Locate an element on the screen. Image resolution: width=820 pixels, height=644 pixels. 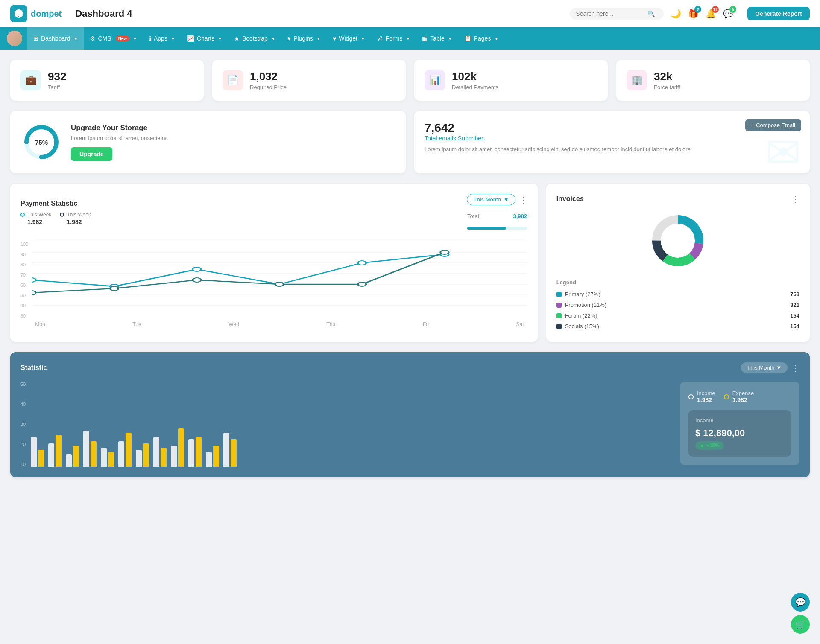
middle-section: 75% Upgrade Your Storage Lorem ipsum dol… is located at coordinates (410, 142).